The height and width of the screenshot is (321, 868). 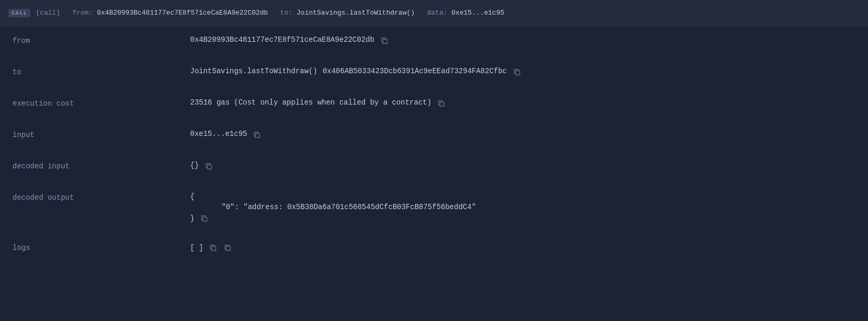 What do you see at coordinates (434, 42) in the screenshot?
I see `from-row: from 0x4B20993Bc481177ec7E8f571ceCaE8A9e…` at bounding box center [434, 42].